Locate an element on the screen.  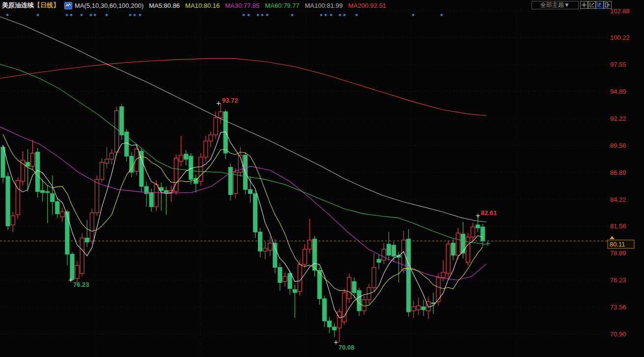
pan-crosshair-icon is located at coordinates (584, 5).